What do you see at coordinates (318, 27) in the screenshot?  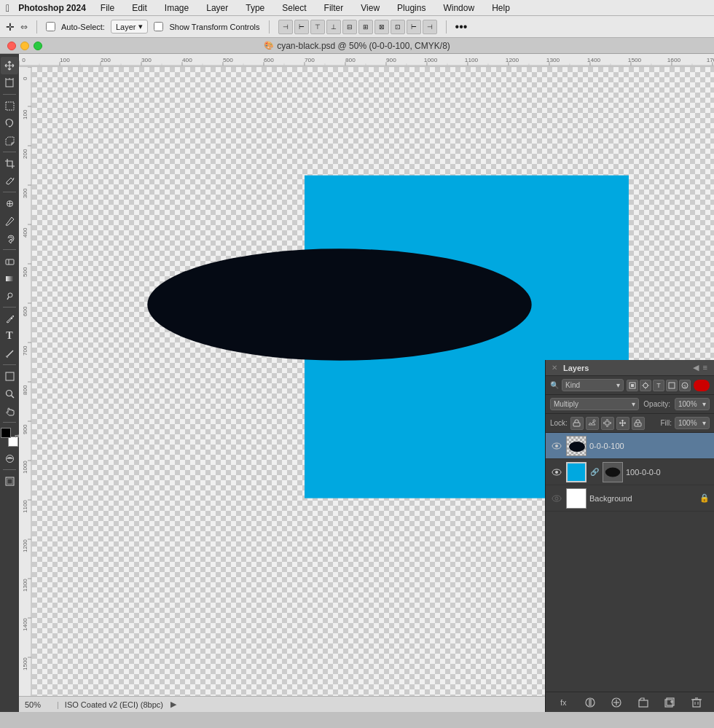 I see `align-right-icon: ⊤` at bounding box center [318, 27].